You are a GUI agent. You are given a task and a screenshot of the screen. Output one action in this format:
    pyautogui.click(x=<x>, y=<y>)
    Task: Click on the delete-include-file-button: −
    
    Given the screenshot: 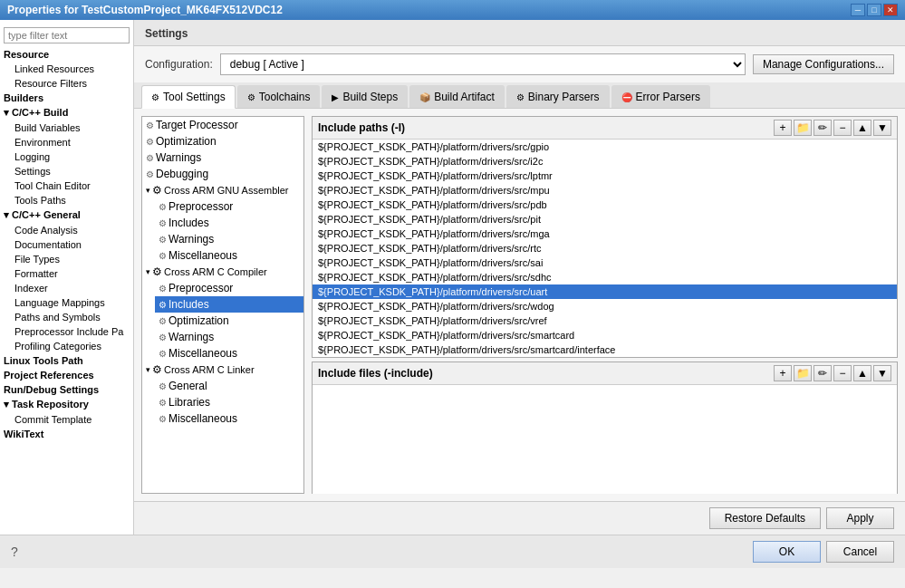 What is the action you would take?
    pyautogui.click(x=842, y=373)
    